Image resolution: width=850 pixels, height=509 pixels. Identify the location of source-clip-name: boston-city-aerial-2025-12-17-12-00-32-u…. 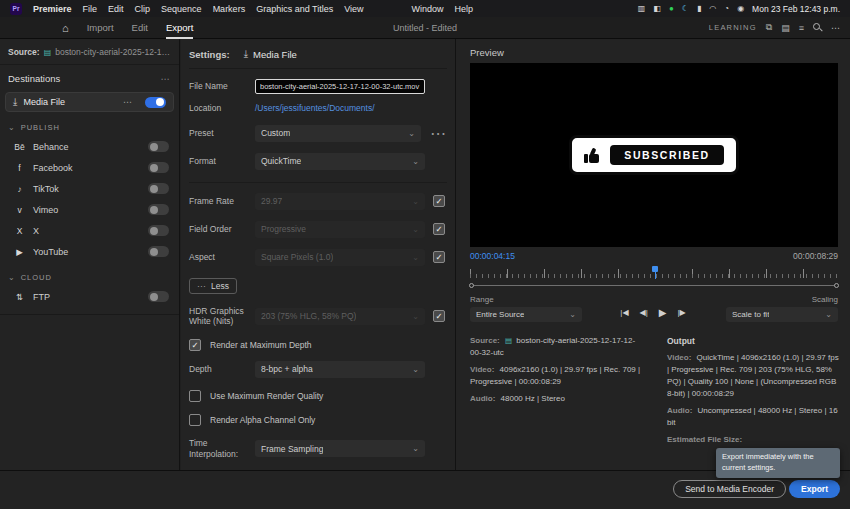
(113, 52).